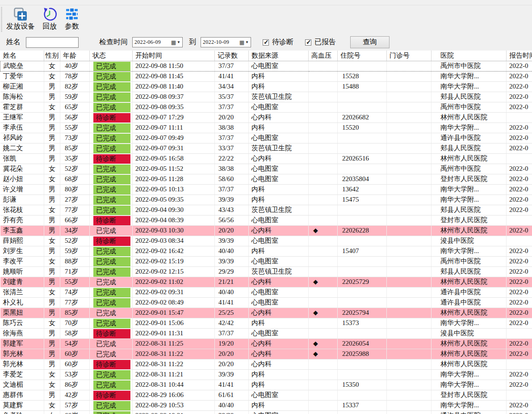  Describe the element at coordinates (266, 313) in the screenshot. I see `table-row: 栗黑妞男85岁已完成2022-09-01 15:4725/25心内科◆22025…` at that location.